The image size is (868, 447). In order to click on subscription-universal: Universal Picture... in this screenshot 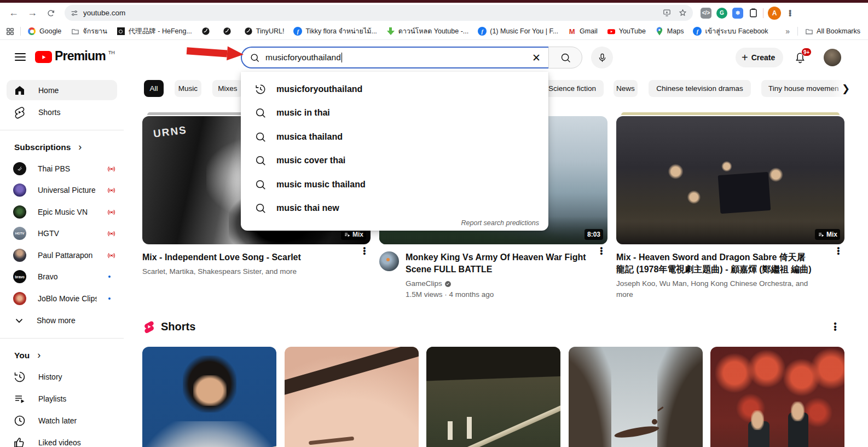, I will do `click(63, 190)`.